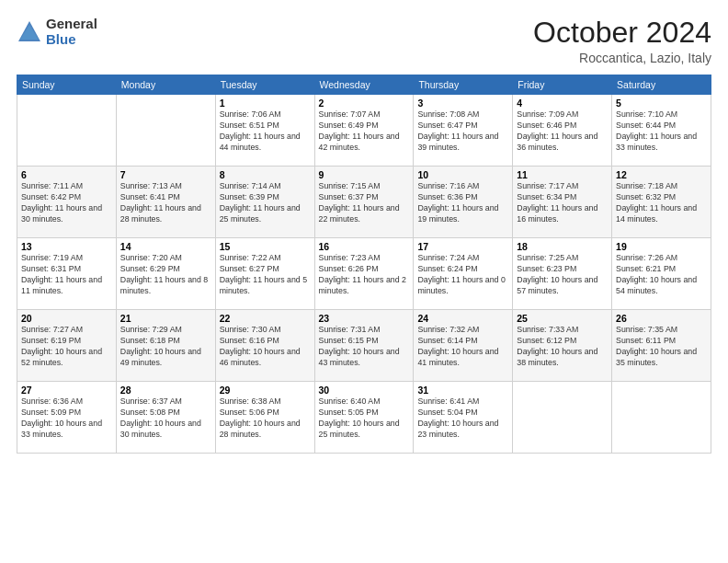 This screenshot has height=563, width=728. I want to click on daylight-text: Daylight: 11 hours and 5 minutes., so click(265, 286).